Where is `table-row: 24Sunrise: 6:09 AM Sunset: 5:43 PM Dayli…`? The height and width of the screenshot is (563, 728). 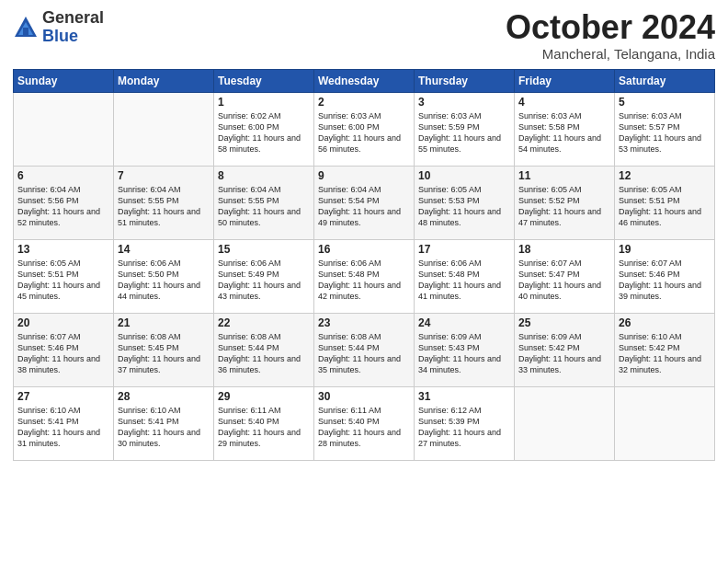 table-row: 24Sunrise: 6:09 AM Sunset: 5:43 PM Dayli… is located at coordinates (465, 350).